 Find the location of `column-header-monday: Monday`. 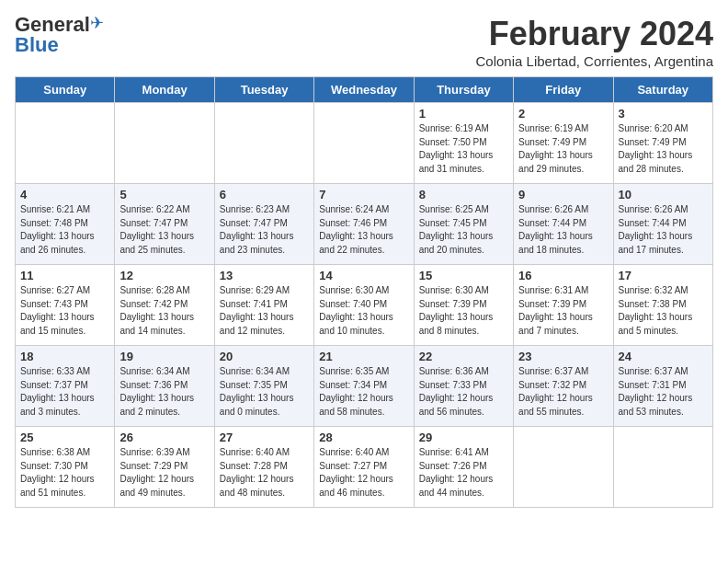

column-header-monday: Monday is located at coordinates (165, 90).